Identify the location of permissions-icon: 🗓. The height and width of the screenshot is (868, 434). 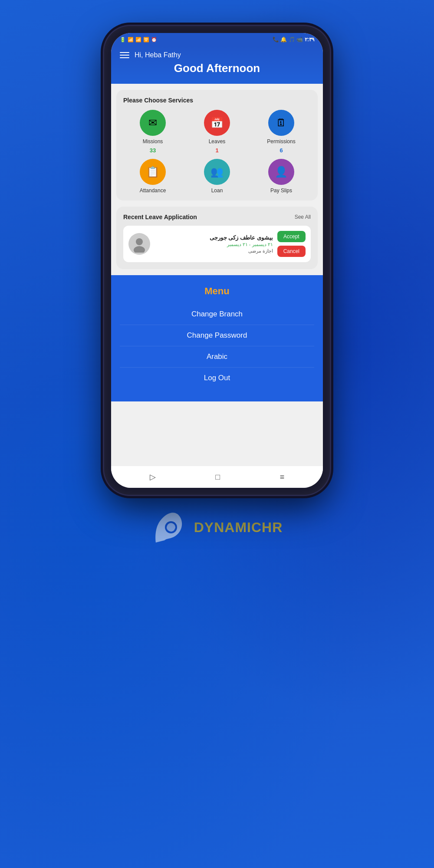
(281, 123).